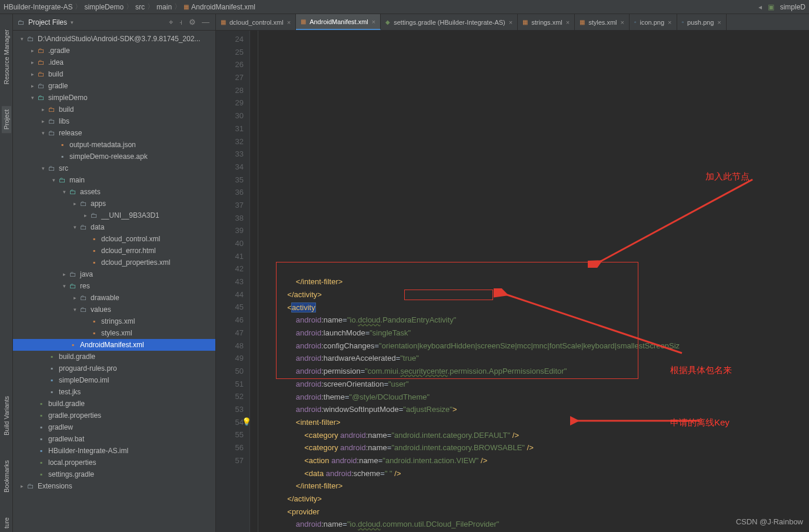  Describe the element at coordinates (114, 180) in the screenshot. I see `tree-item: ▾🗀main` at that location.